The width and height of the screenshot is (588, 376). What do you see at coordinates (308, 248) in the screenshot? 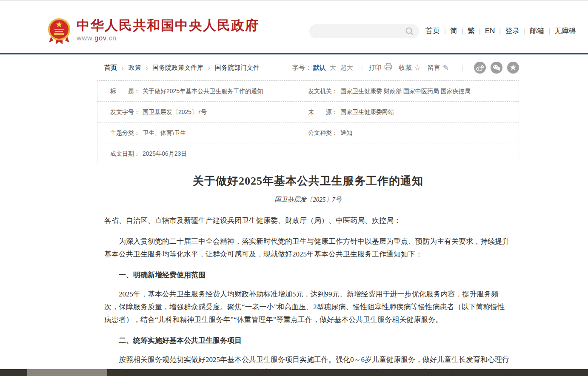
I see `intro-paragraph: 为深入贯彻党的二十届三中全会精神，落实新时代党的卫生与健康工作方针中以基层为重点…` at bounding box center [308, 248].